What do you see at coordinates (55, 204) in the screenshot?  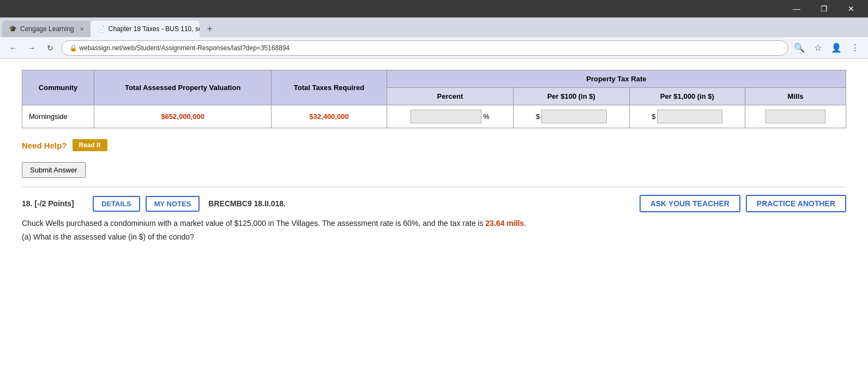 I see `points-label: 18. [-/2 Points]` at bounding box center [55, 204].